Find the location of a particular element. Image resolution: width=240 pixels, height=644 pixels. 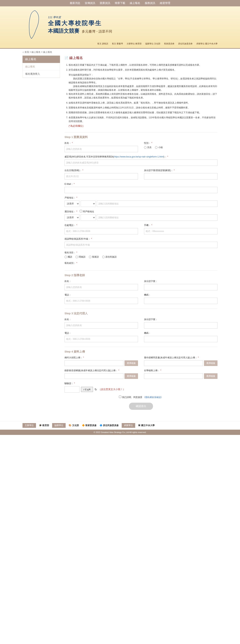

s3-name-input is located at coordinates (101, 326).